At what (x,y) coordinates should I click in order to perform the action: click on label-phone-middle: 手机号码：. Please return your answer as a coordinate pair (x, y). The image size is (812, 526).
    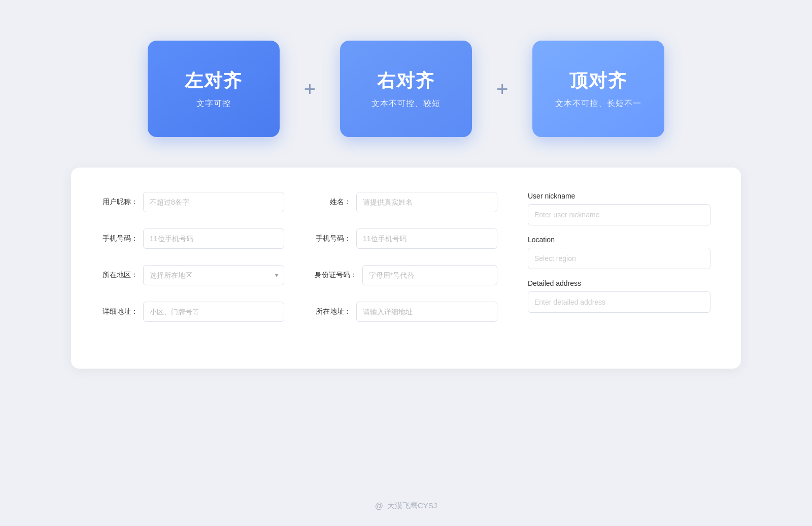
    Looking at the image, I should click on (333, 239).